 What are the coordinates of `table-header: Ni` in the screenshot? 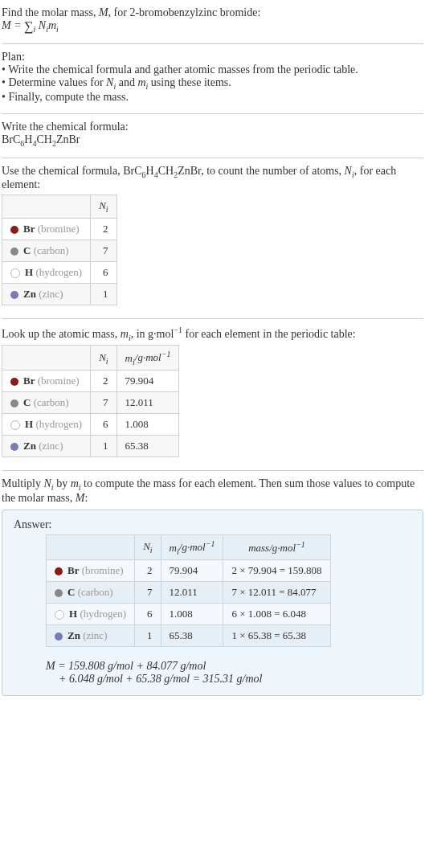 It's located at (59, 207).